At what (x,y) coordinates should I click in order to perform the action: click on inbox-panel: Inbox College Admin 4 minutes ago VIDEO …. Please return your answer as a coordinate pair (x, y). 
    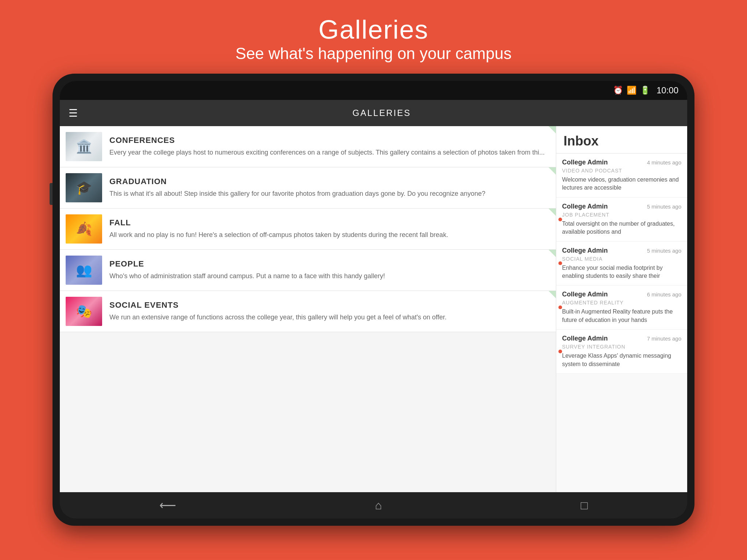
    Looking at the image, I should click on (622, 309).